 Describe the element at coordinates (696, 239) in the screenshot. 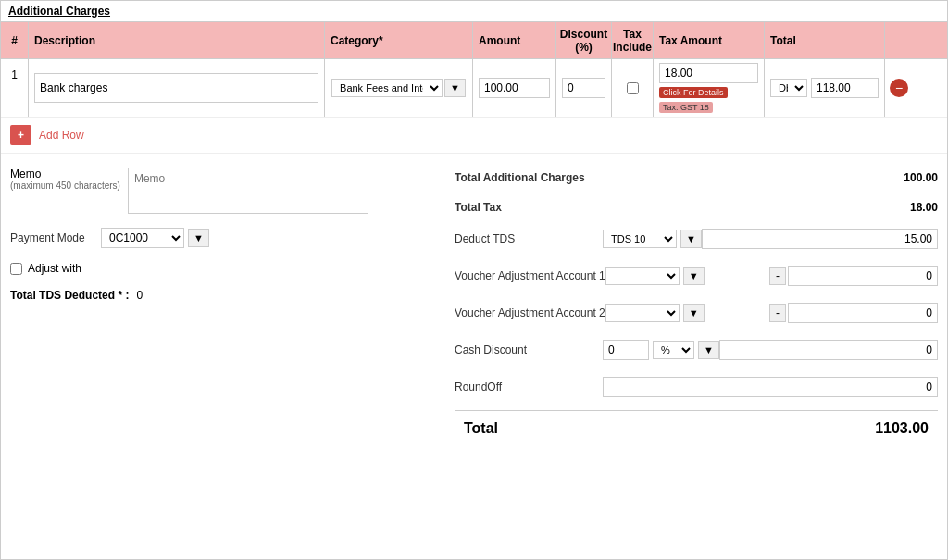

I see `deduct-tds-row: Deduct TDS TDS 10 ▼` at that location.